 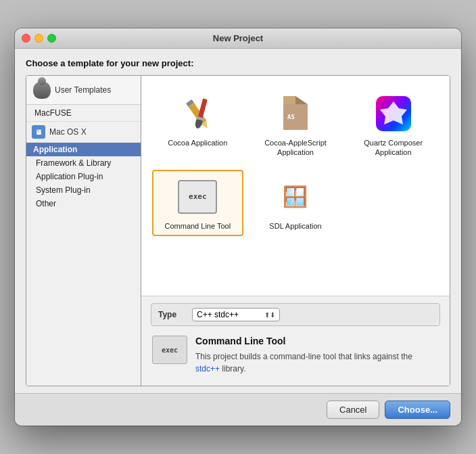 What do you see at coordinates (218, 315) in the screenshot?
I see `type-select-value: C++ stdc++` at bounding box center [218, 315].